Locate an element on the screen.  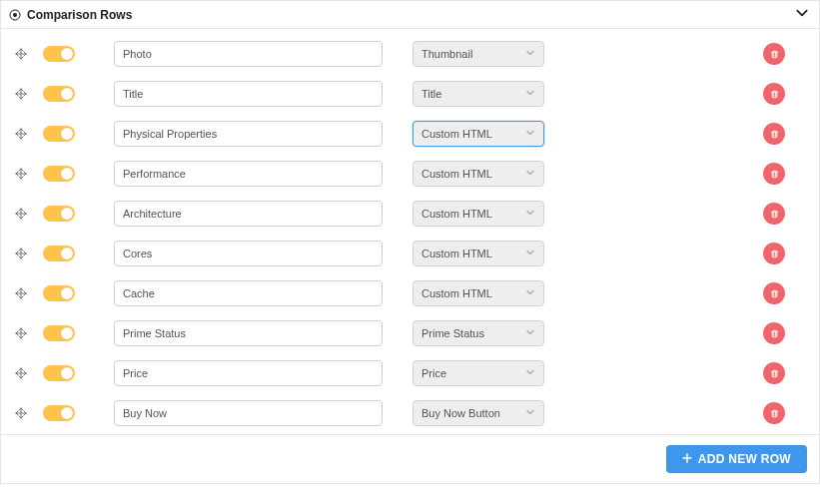
target-icon is located at coordinates (15, 15).